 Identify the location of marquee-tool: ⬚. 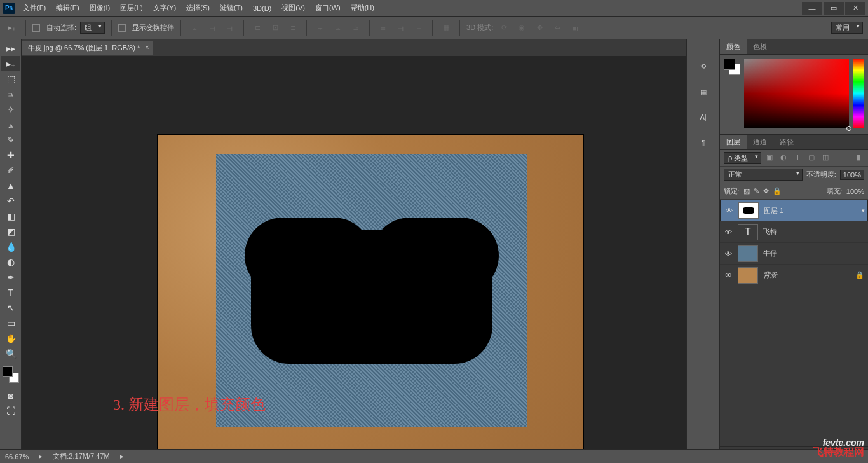
(11, 79).